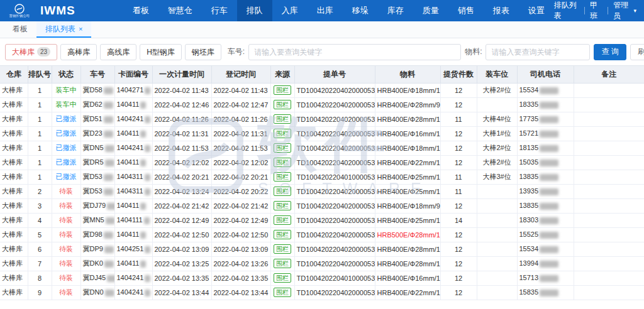 The image size is (644, 309). I want to click on cell-weigh-time: 2022-04-02 20:21, so click(182, 177).